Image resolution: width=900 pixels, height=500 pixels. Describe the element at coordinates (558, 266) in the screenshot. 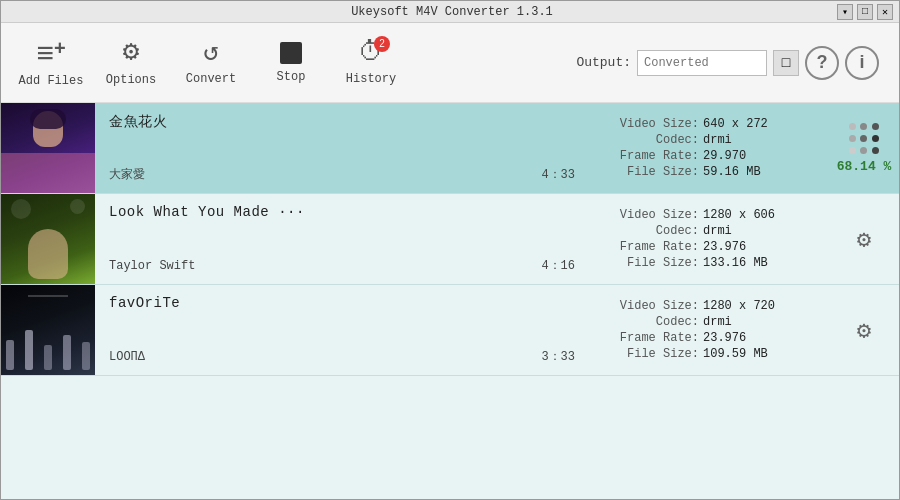

I see `file-duration-2: 4：16` at that location.